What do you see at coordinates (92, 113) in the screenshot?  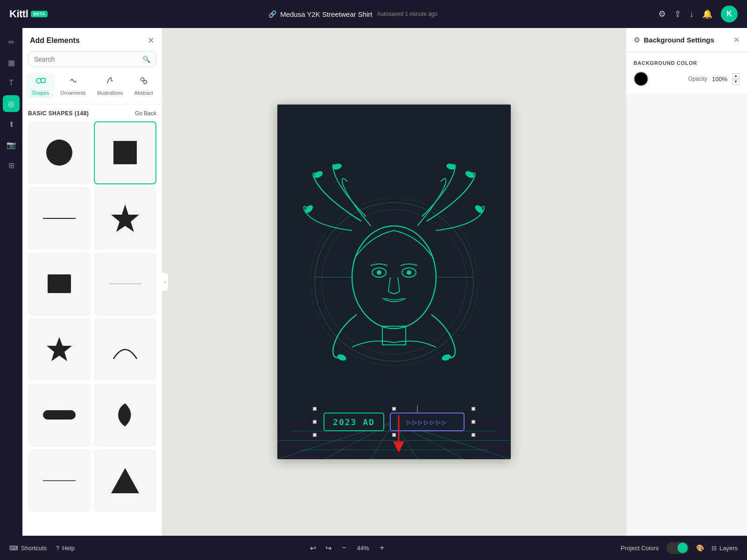 I see `shapes-header: BASIC SHAPES (148) Go Back` at bounding box center [92, 113].